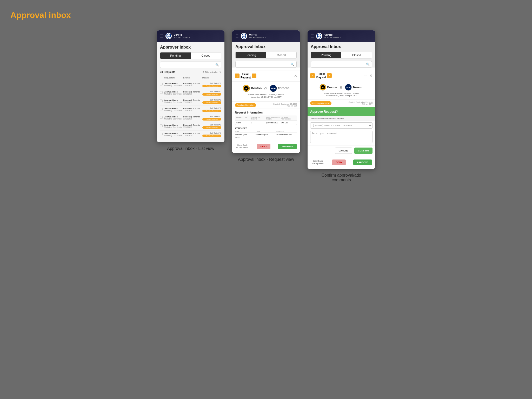 The height and width of the screenshot is (399, 532). What do you see at coordinates (339, 162) in the screenshot?
I see `deny-button-3: DENY` at bounding box center [339, 162].